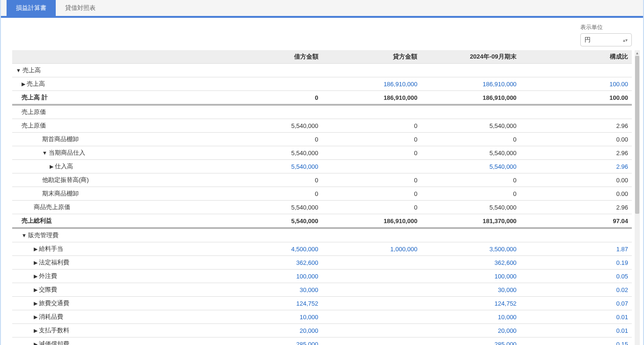  What do you see at coordinates (118, 290) in the screenshot?
I see `row-label: ▶交際費` at bounding box center [118, 290].